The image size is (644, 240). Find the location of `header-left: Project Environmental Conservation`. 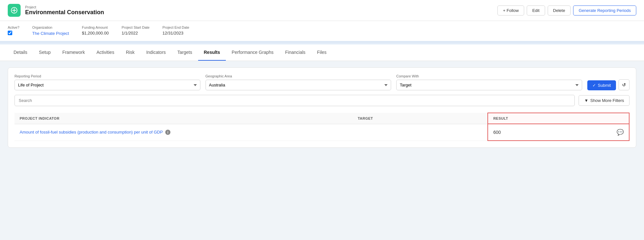

header-left: Project Environmental Conservation is located at coordinates (56, 10).